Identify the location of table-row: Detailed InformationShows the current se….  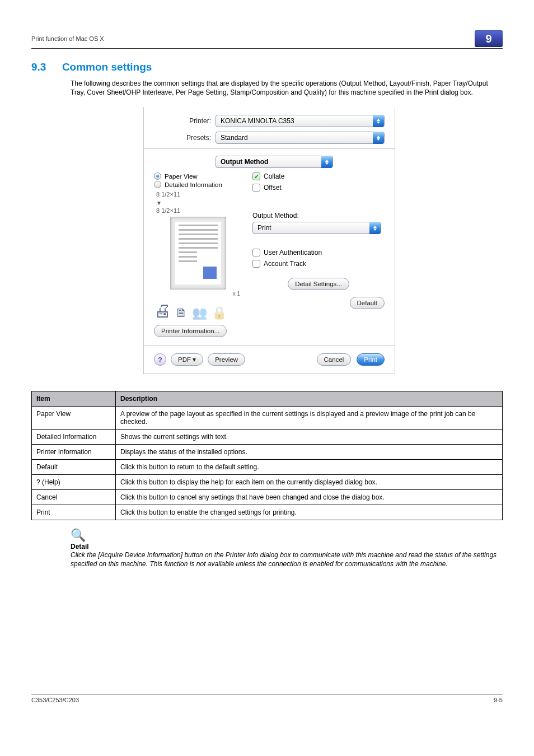
(268, 437).